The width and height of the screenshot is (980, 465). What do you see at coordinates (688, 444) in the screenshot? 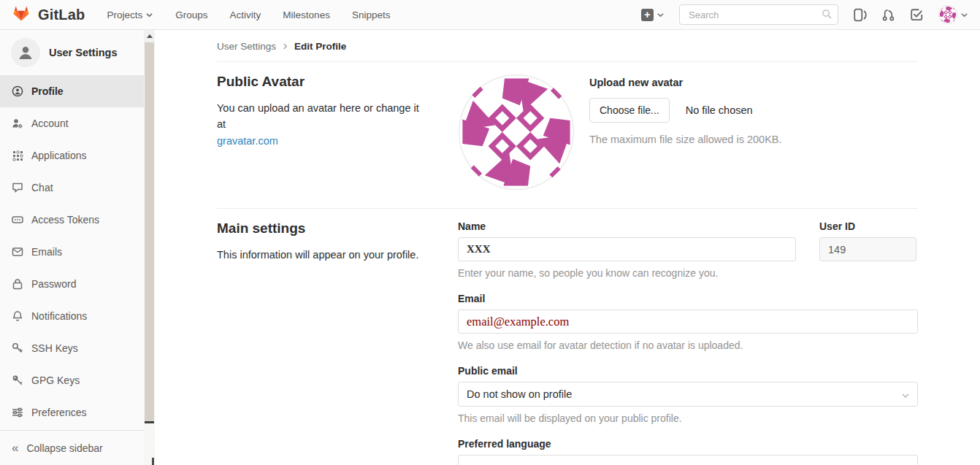
I see `preferred-language-label: Preferred language` at bounding box center [688, 444].